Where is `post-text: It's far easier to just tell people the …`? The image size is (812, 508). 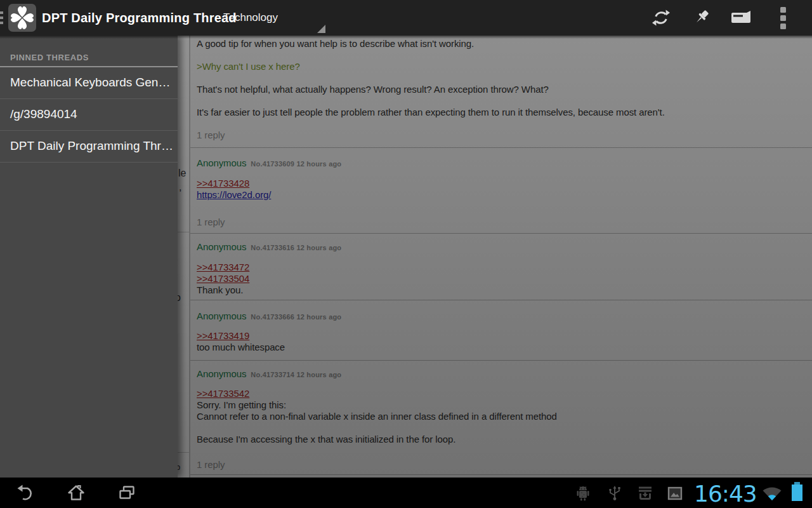
post-text: It's far easier to just tell people the … is located at coordinates (500, 112).